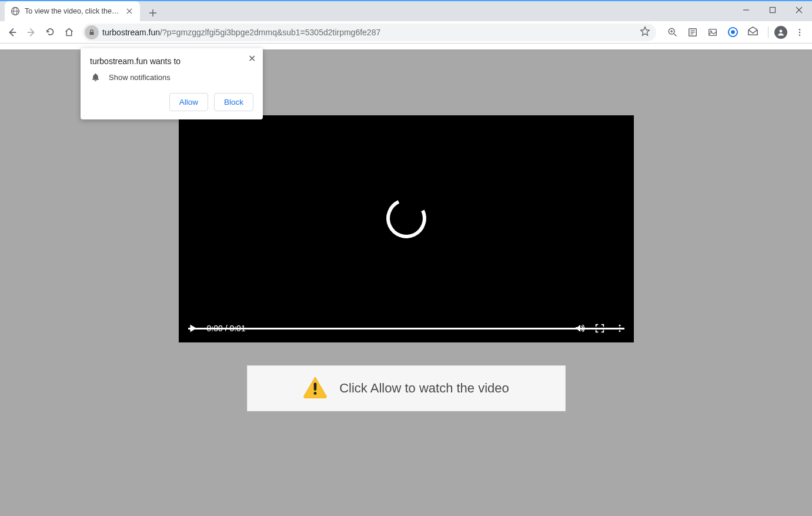 The height and width of the screenshot is (516, 812). What do you see at coordinates (369, 32) in the screenshot?
I see `url-text: turbostream.fun/?p=gmzggzlfgi5gi3bpge2dm…` at bounding box center [369, 32].